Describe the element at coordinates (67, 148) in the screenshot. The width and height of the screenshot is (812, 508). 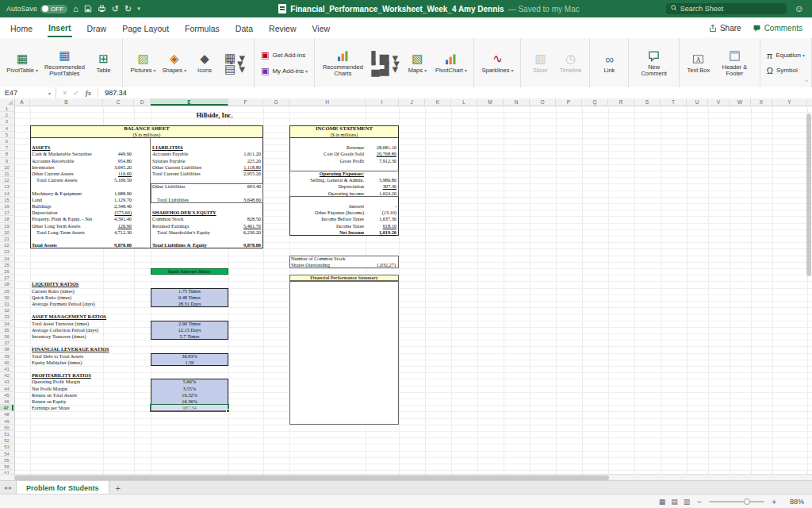
I see `cell-B7: ASSETS` at that location.